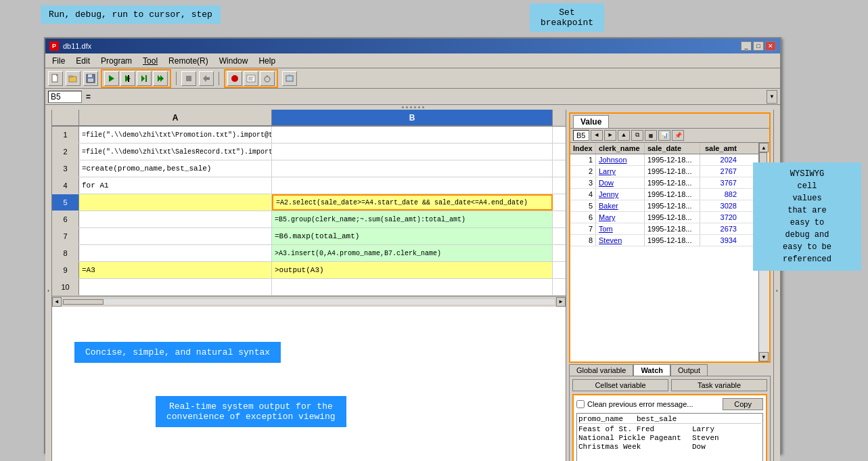 This screenshot has width=868, height=461. Describe the element at coordinates (620, 171) in the screenshot. I see `cell-clerk: Larry` at that location.